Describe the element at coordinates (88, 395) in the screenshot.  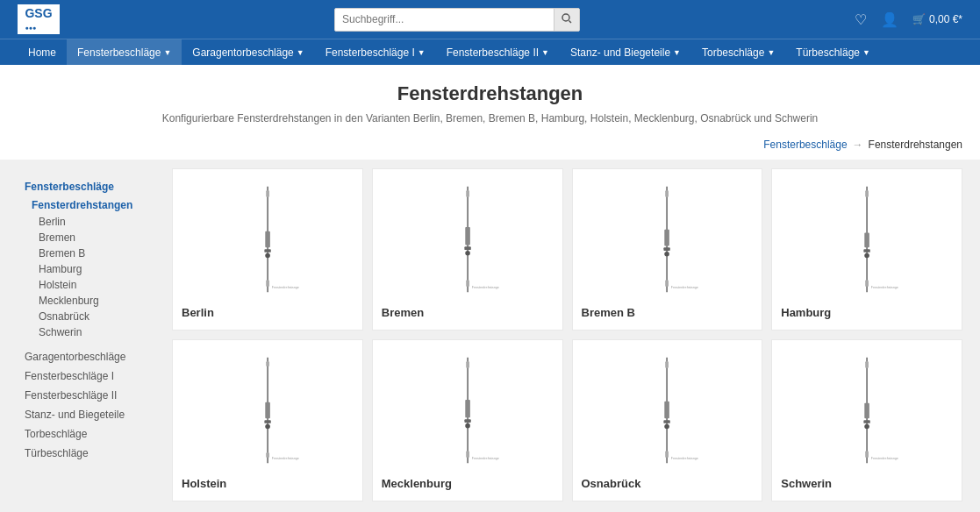
I see `sidebar-main-fenster2: Fensterbeschläge II` at that location.